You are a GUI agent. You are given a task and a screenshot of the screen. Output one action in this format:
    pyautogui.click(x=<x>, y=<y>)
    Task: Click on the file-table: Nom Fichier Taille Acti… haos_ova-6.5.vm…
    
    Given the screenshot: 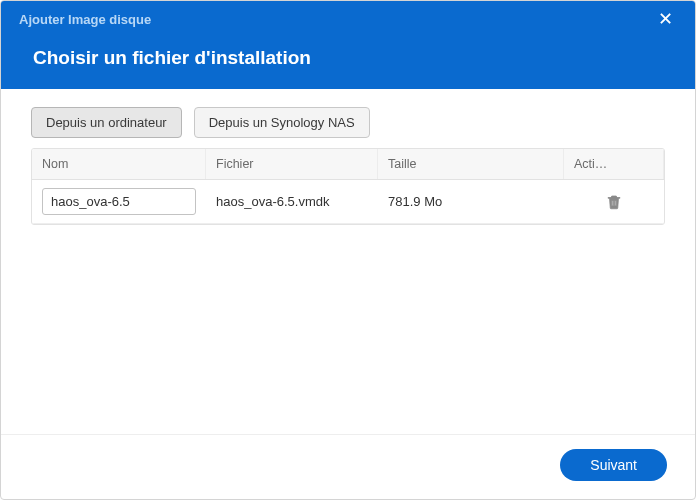 What is the action you would take?
    pyautogui.click(x=348, y=186)
    